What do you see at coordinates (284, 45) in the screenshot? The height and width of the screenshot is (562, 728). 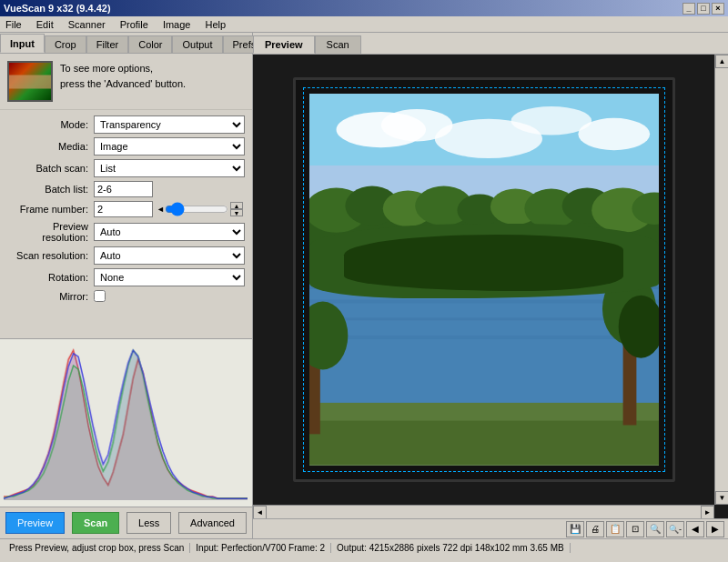 I see `tab-preview: Preview` at bounding box center [284, 45].